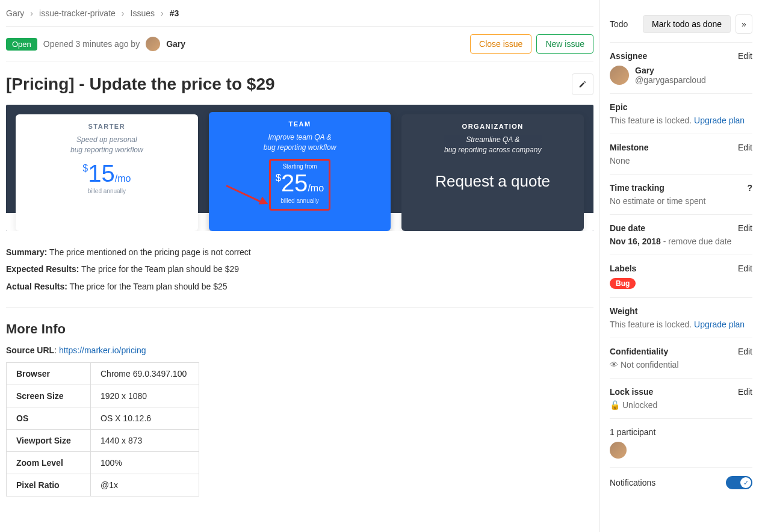  I want to click on status-bar: Open Opened 3 minutes ago by Gary Close …, so click(300, 44).